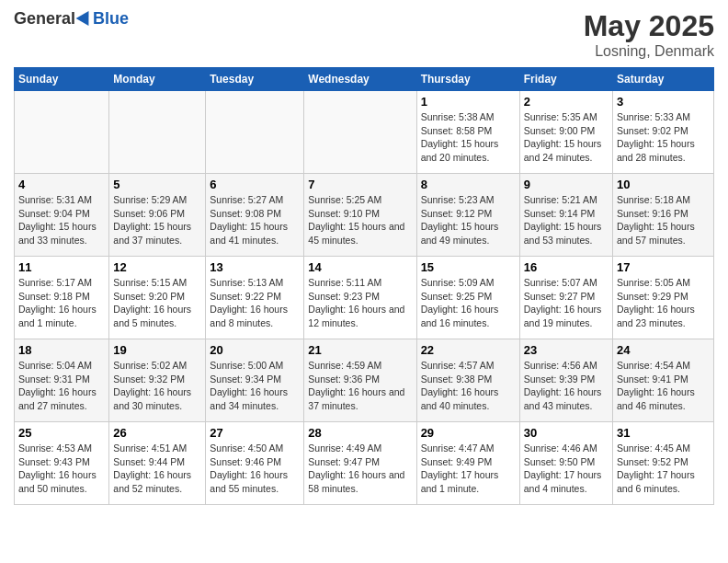  Describe the element at coordinates (364, 464) in the screenshot. I see `calendar-week-row: 25Sunrise: 4:53 AM Sunset: 9:43 PM Dayli…` at that location.